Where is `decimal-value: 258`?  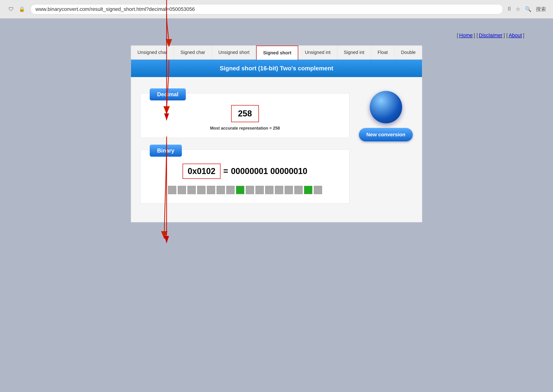 decimal-value: 258 is located at coordinates (245, 113).